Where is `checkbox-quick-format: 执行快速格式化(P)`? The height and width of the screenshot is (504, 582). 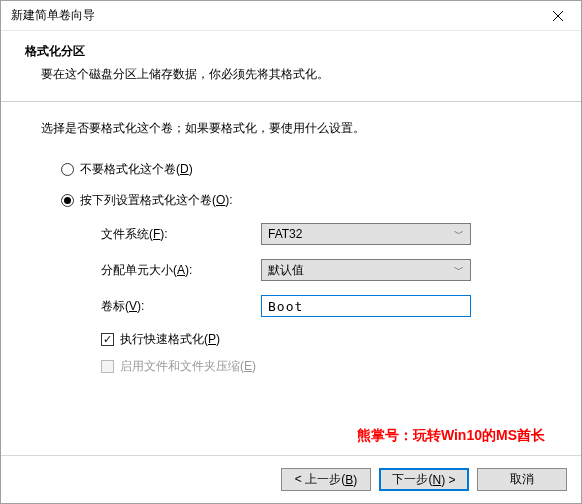
checkbox-quick-format: 执行快速格式化(P) is located at coordinates (321, 340).